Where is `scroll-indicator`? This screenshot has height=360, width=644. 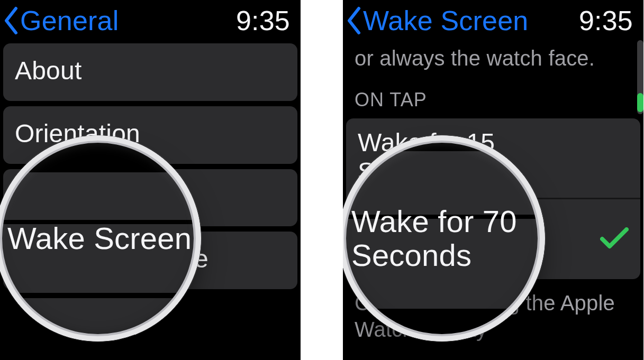 scroll-indicator is located at coordinates (640, 77).